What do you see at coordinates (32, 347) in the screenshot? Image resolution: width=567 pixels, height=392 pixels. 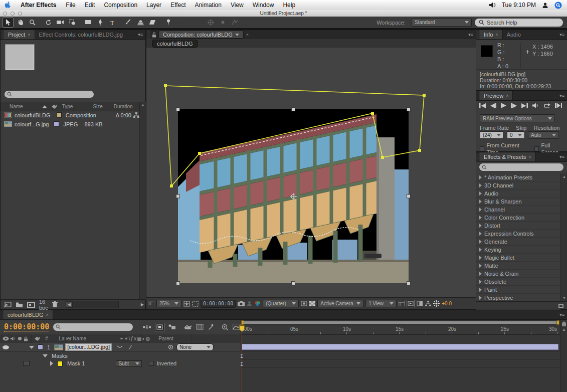 I see `layer-expand-triangle` at bounding box center [32, 347].